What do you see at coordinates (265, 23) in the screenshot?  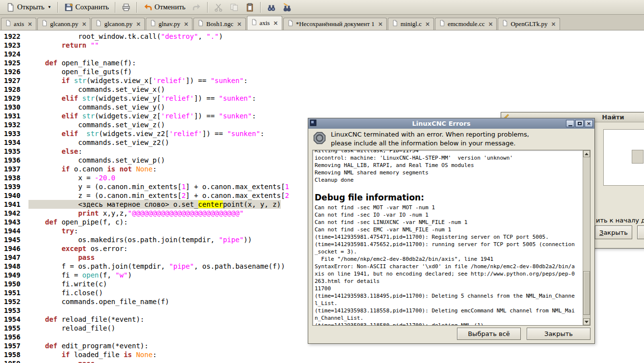 I see `tab-5: axis×` at bounding box center [265, 23].